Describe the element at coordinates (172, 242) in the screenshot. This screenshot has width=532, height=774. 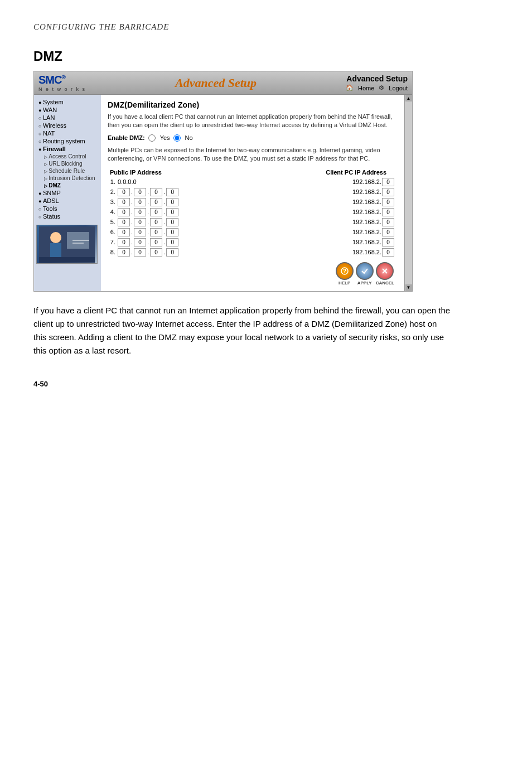
I see `public-ip-7-oct4` at that location.